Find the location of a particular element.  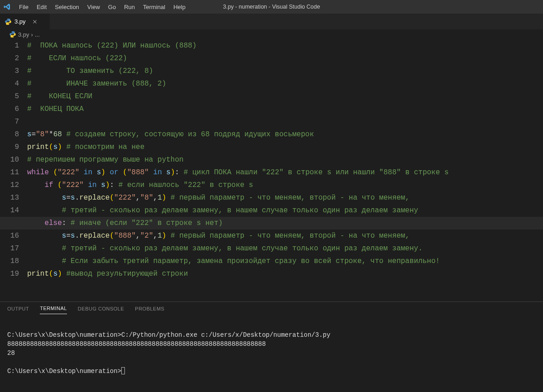

terminal-line: 8888888888888888888888888888888888888888… is located at coordinates (137, 344).